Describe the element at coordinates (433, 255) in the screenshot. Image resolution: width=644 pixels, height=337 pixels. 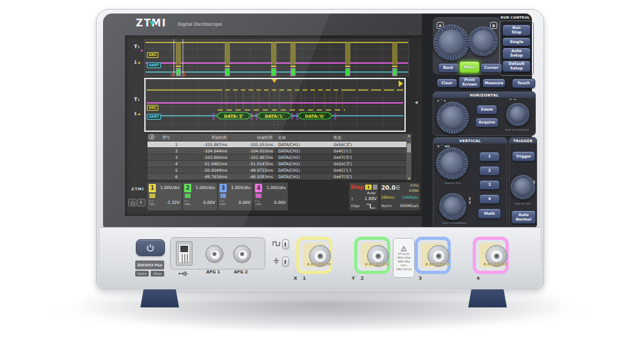
I see `channel3-input` at that location.